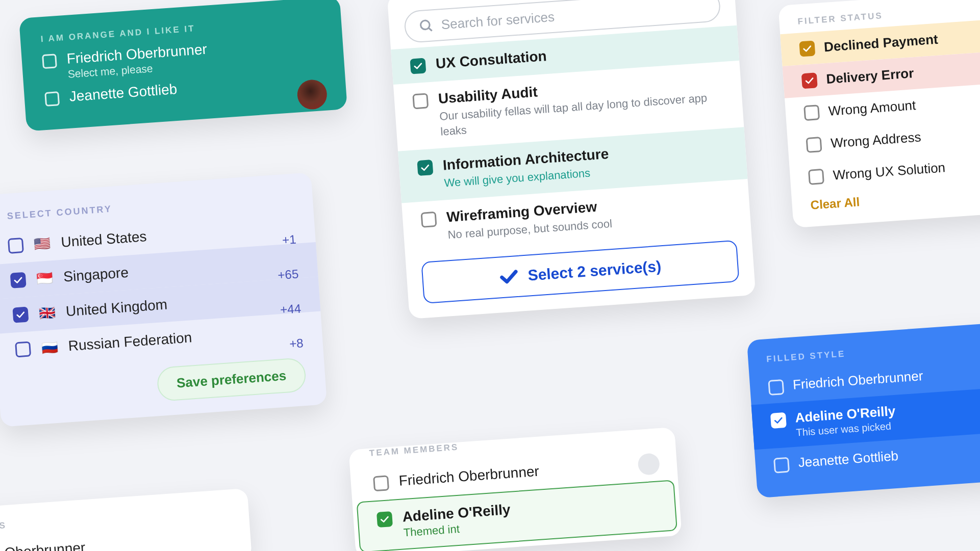 The width and height of the screenshot is (980, 551). What do you see at coordinates (289, 274) in the screenshot?
I see `dial-code: +65` at bounding box center [289, 274].